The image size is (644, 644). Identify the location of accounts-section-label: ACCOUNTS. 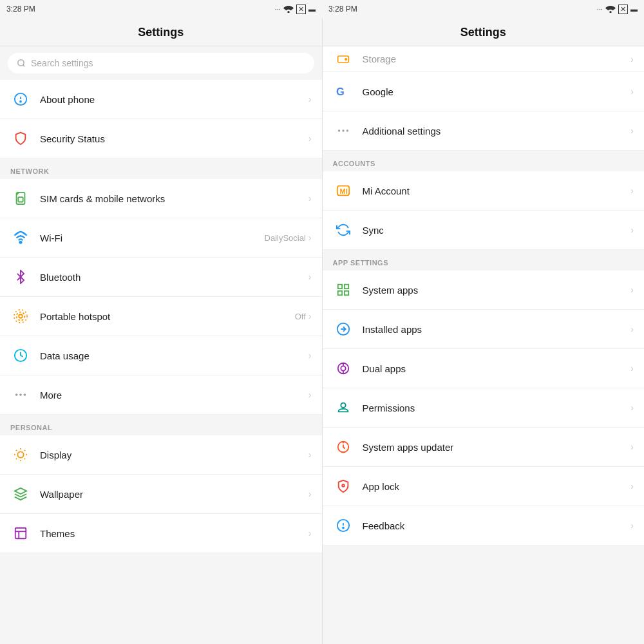
(484, 161).